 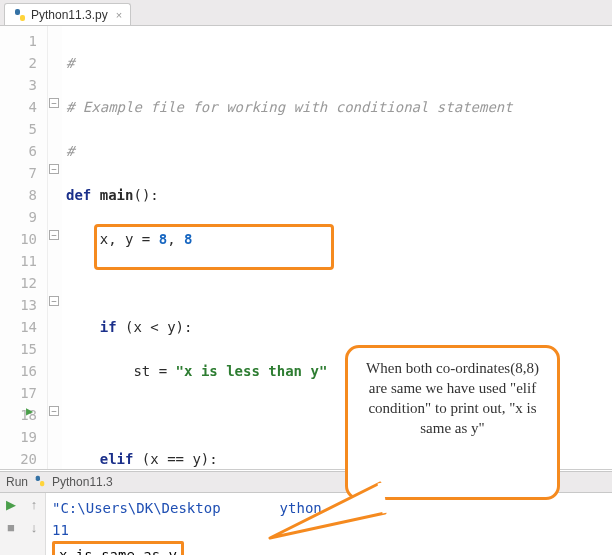 I want to click on console-command: "C:\Users\DK\Desktop, so click(x=136, y=508).